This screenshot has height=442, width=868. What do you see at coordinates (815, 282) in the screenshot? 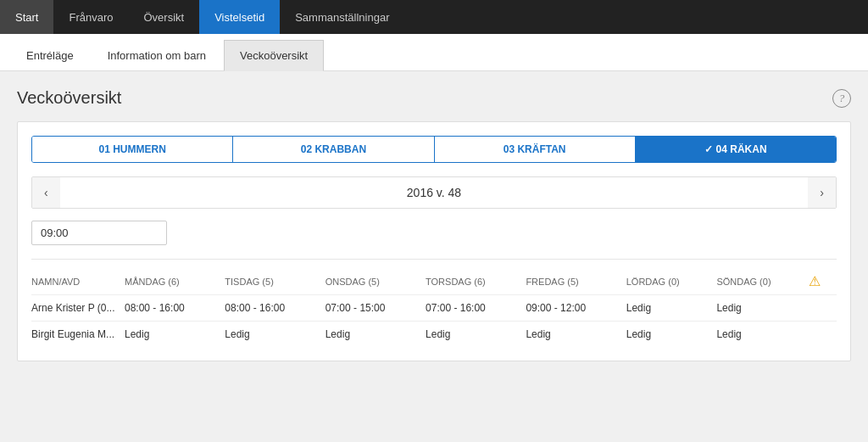
I see `warning-header-icon: ⚠` at bounding box center [815, 282].